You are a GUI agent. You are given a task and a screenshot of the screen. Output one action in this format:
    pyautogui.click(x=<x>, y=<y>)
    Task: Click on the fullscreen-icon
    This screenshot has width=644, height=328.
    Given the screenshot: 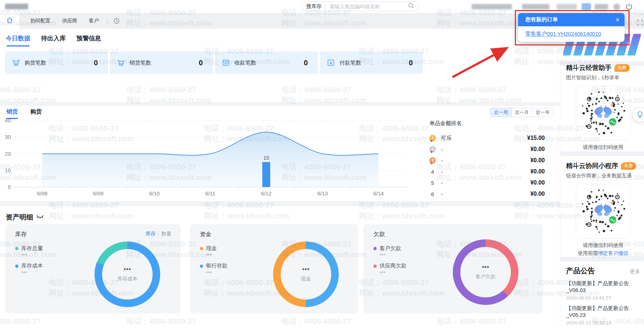 What is the action you would take?
    pyautogui.click(x=640, y=23)
    